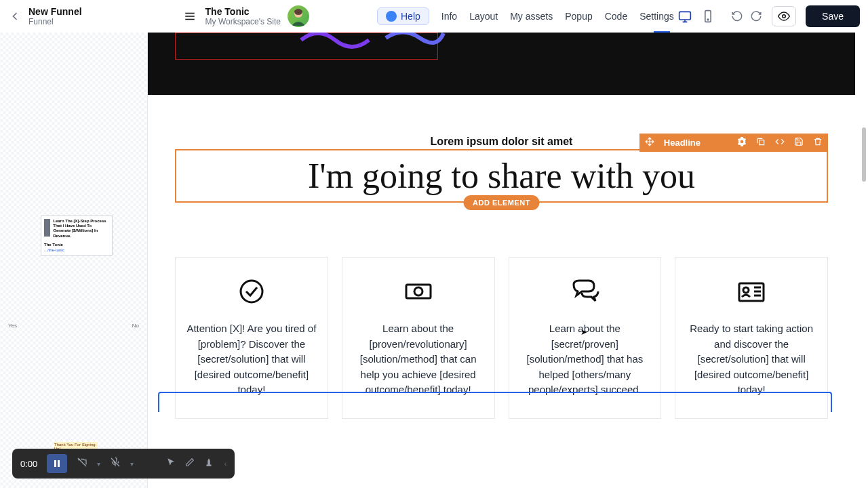  I want to click on cursor-tool-icon, so click(171, 464).